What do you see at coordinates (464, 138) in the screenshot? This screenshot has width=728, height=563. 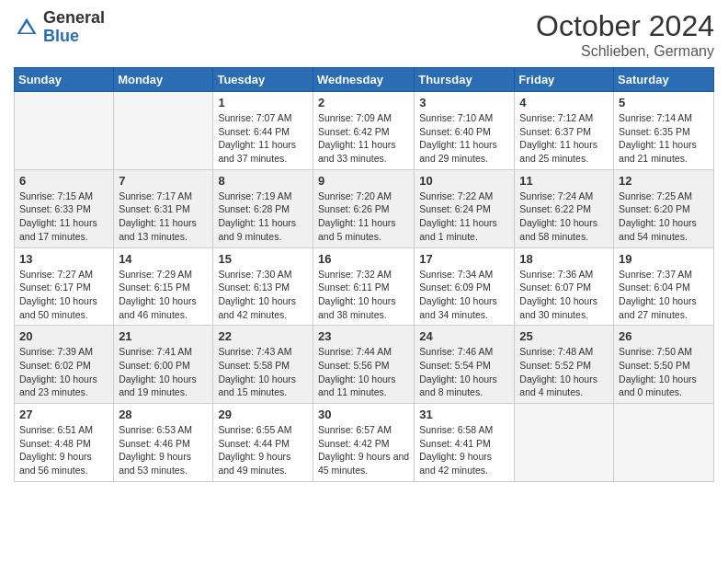 I see `day-info: Sunrise: 7:10 AMSunset: 6:40 PMDaylight:…` at bounding box center [464, 138].